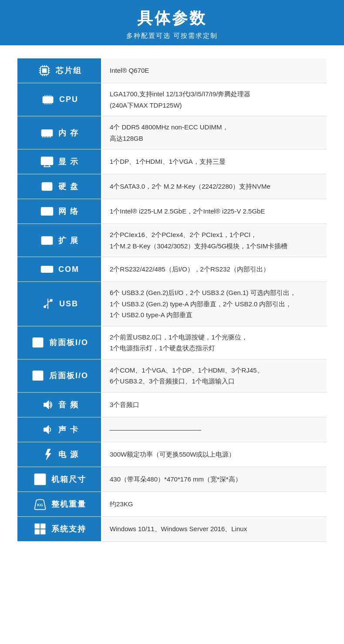 The image size is (344, 644). Describe the element at coordinates (59, 342) in the screenshot. I see `label-cell-front-panel: 前面板I/O` at that location.